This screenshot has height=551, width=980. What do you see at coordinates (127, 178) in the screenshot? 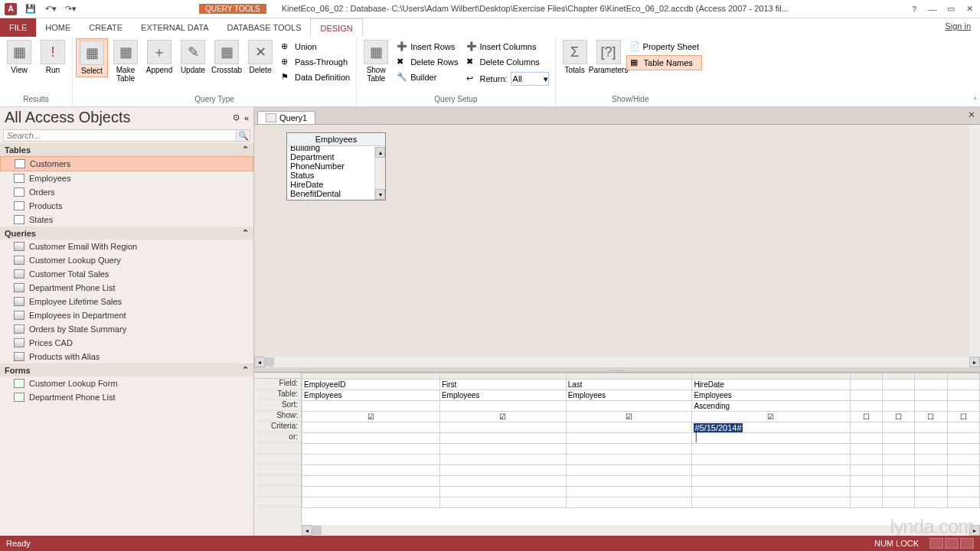
I see `nav-item-employees: Employees` at bounding box center [127, 178].